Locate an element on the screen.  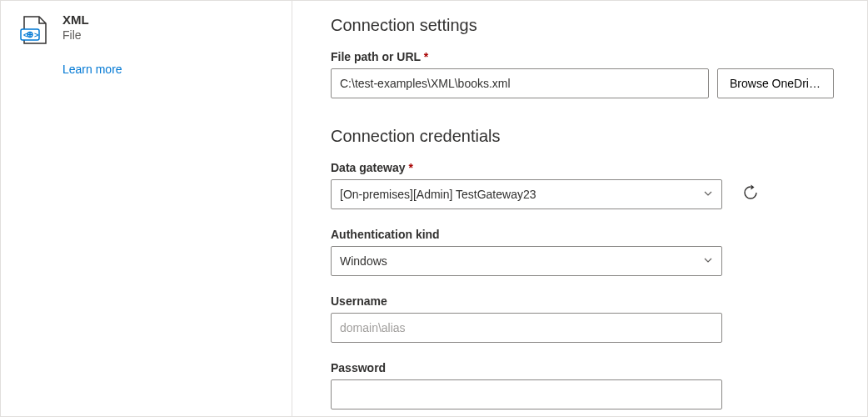
password-field: Password is located at coordinates (582, 385).